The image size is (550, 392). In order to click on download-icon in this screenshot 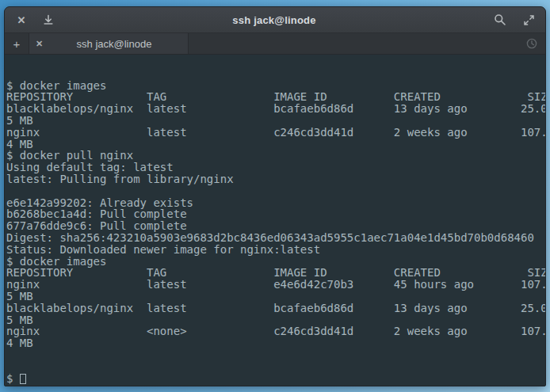, I will do `click(48, 20)`.